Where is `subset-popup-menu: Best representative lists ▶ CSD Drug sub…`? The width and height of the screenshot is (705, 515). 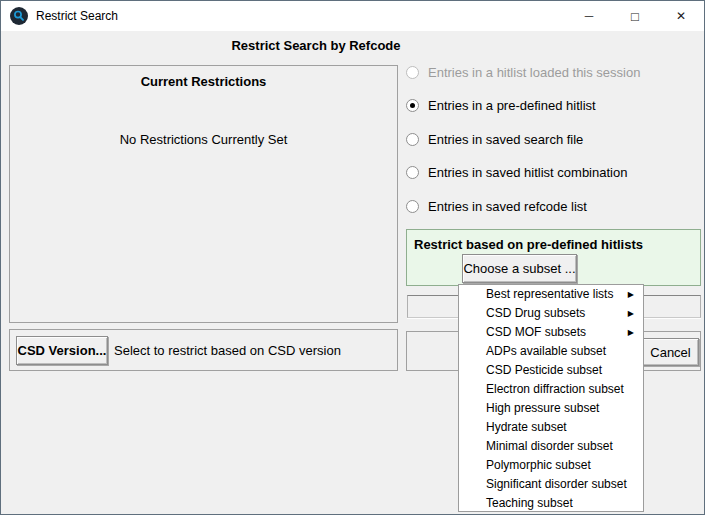 subset-popup-menu: Best representative lists ▶ CSD Drug sub… is located at coordinates (551, 398).